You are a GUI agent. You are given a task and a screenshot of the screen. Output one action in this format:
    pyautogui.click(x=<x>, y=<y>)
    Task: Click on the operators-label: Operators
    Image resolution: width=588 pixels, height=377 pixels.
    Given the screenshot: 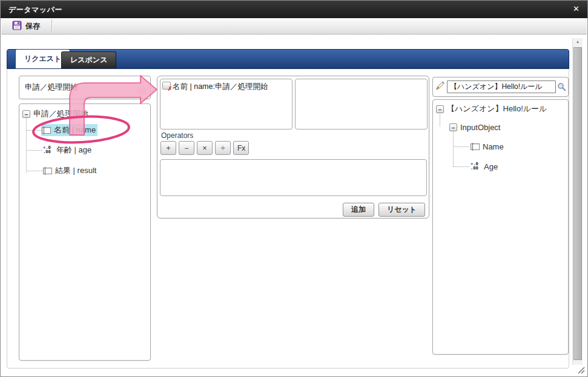 What is the action you would take?
    pyautogui.click(x=177, y=136)
    